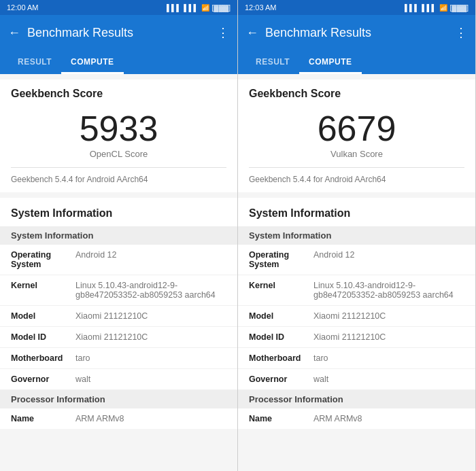 This screenshot has height=471, width=476. Describe the element at coordinates (356, 7) in the screenshot. I see `status-bar: 12:03 AM ▌▌▌ ▌▌▌ 📶 [▓▓▓]` at that location.